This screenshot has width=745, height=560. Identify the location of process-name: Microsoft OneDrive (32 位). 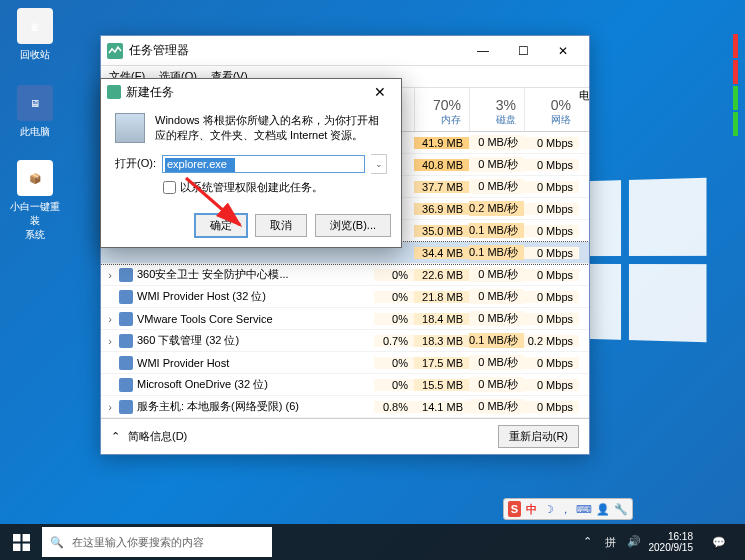
(202, 384).